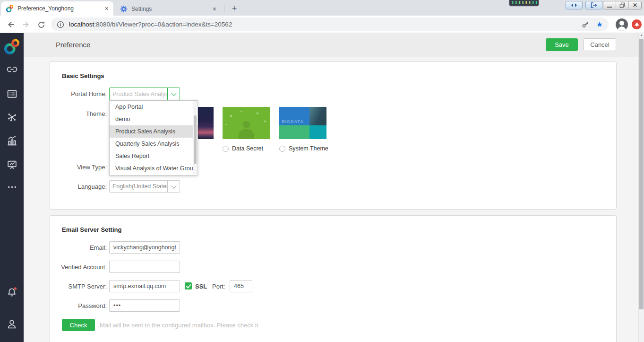  What do you see at coordinates (195, 138) in the screenshot?
I see `dropdown-scrollbar` at bounding box center [195, 138].